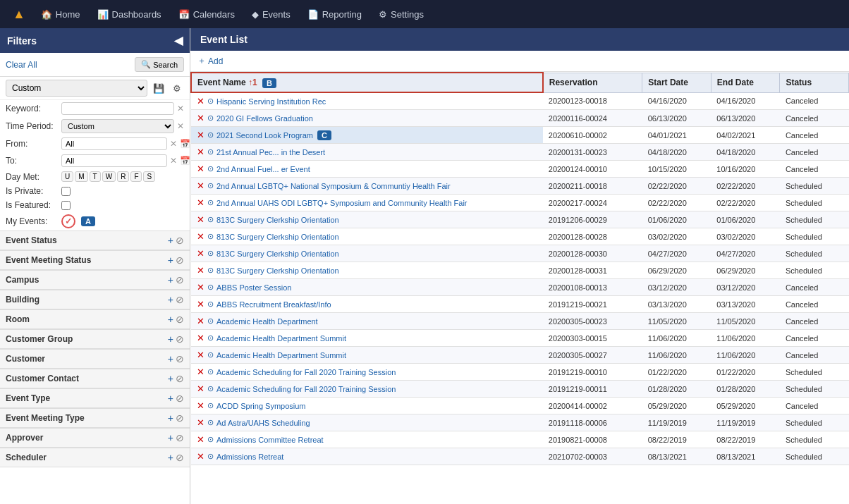  Describe the element at coordinates (118, 126) in the screenshot. I see `time-period-select: Custom` at that location.